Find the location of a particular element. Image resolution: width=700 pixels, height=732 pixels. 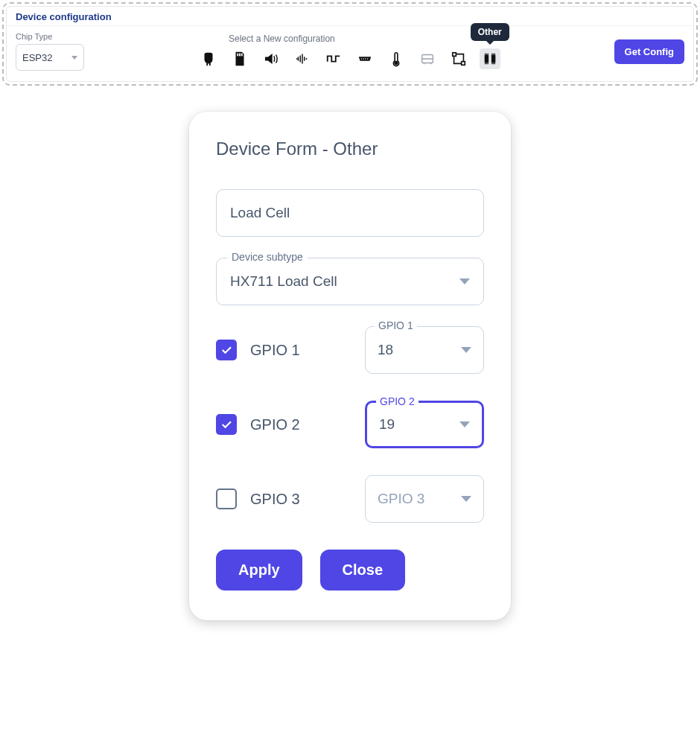

get-config-button: Get Config is located at coordinates (649, 52).